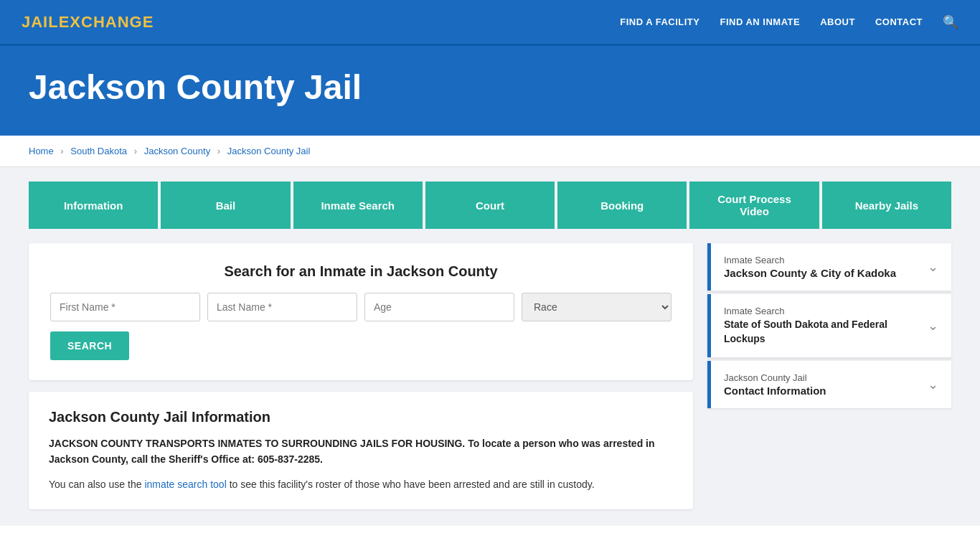 The width and height of the screenshot is (980, 551). I want to click on info-title: Jackson County Jail Information, so click(361, 418).